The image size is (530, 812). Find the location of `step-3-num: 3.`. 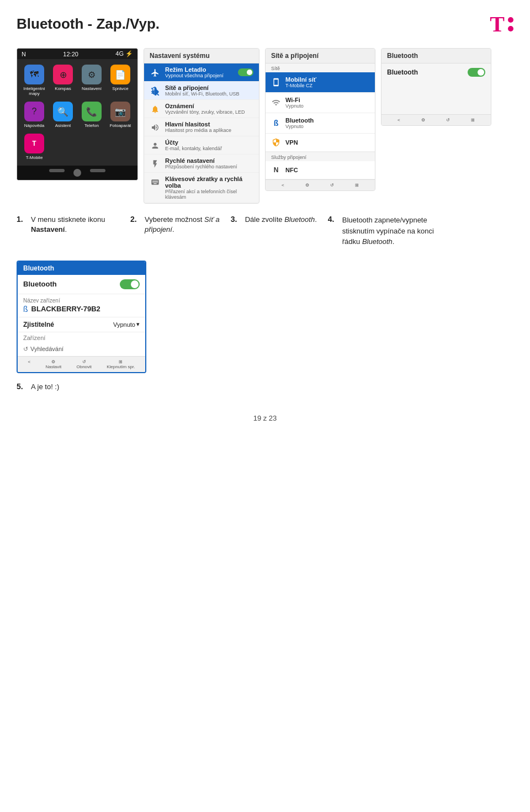

step-3-num: 3. is located at coordinates (236, 219).